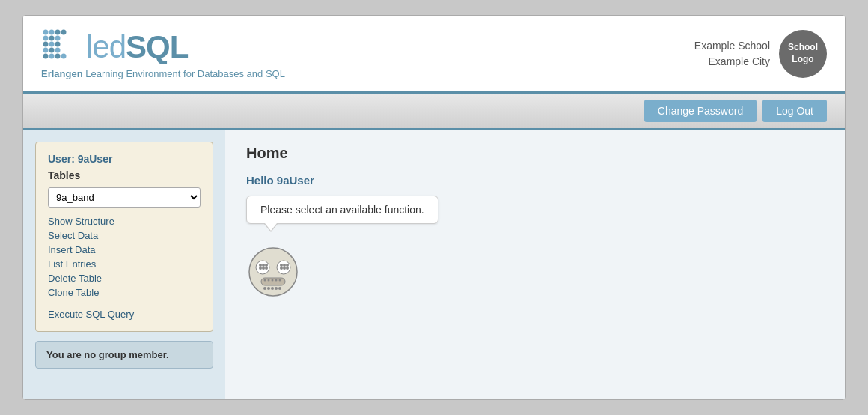  What do you see at coordinates (163, 73) in the screenshot?
I see `logo-tagline: Erlangen Learning Environment for Databa…` at bounding box center [163, 73].